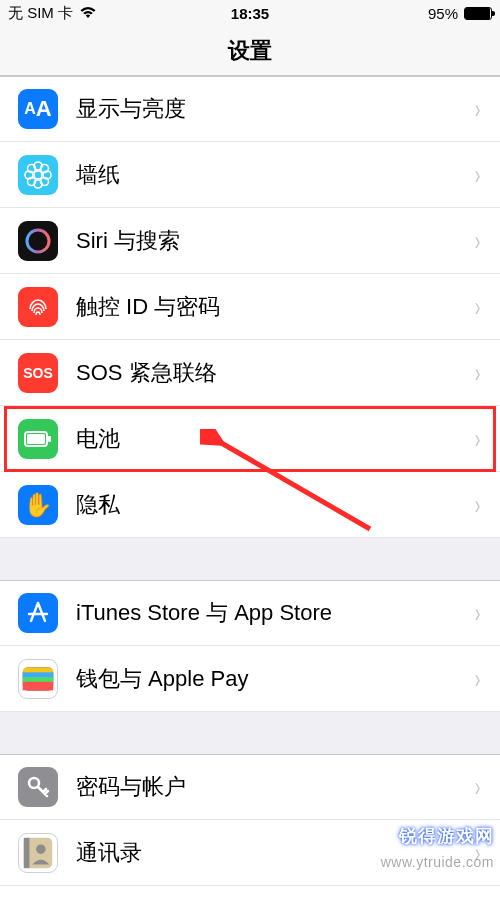  What do you see at coordinates (274, 109) in the screenshot?
I see `row-label: 显示与亮度` at bounding box center [274, 109].